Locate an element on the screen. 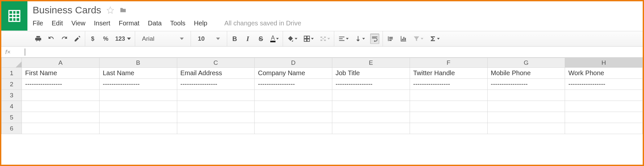 The height and width of the screenshot is (166, 644). cell-H3 is located at coordinates (604, 95).